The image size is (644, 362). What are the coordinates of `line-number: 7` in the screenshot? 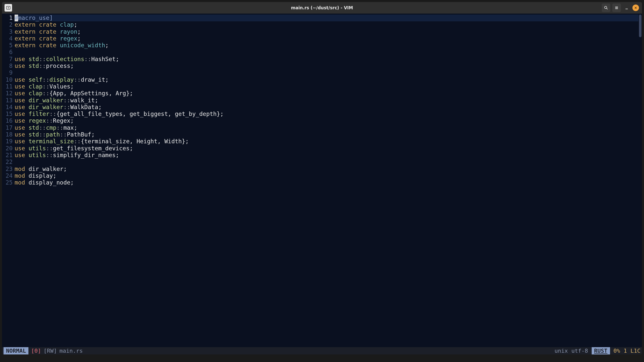 It's located at (7, 59).